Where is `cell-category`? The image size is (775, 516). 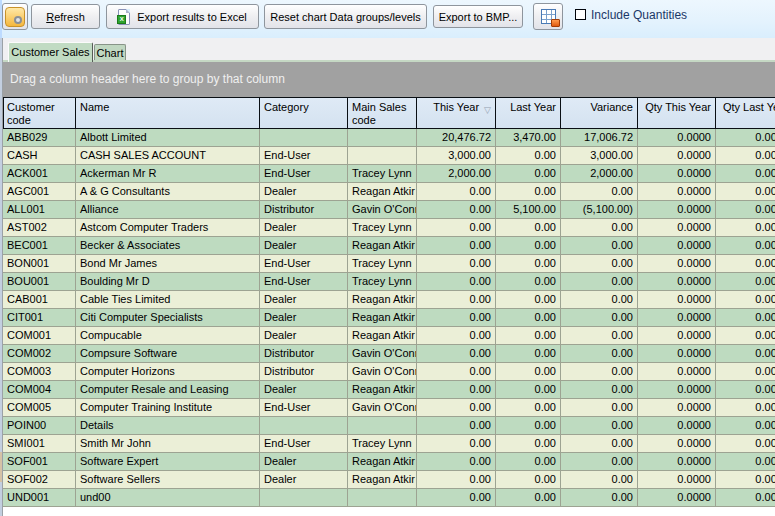 cell-category is located at coordinates (304, 138).